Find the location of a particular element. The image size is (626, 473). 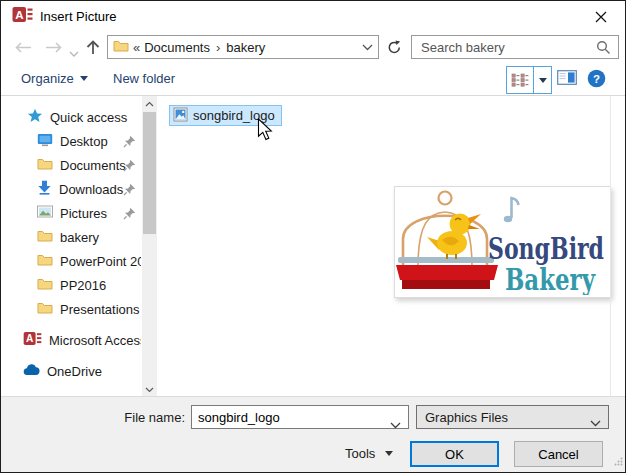

title-bar: A Insert Picture is located at coordinates (313, 16).